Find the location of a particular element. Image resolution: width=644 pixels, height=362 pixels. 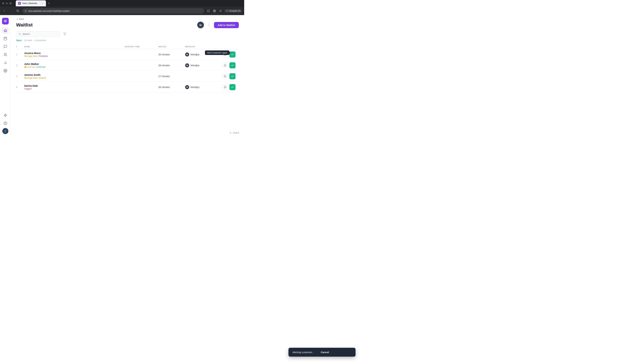

row-number: 2 is located at coordinates (20, 65).